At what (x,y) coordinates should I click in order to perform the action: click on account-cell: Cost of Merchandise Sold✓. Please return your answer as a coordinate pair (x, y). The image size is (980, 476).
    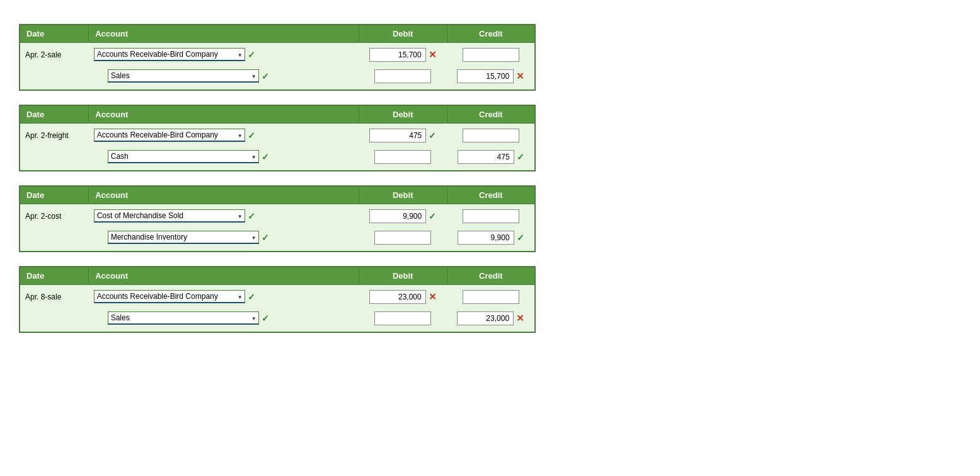
    Looking at the image, I should click on (224, 216).